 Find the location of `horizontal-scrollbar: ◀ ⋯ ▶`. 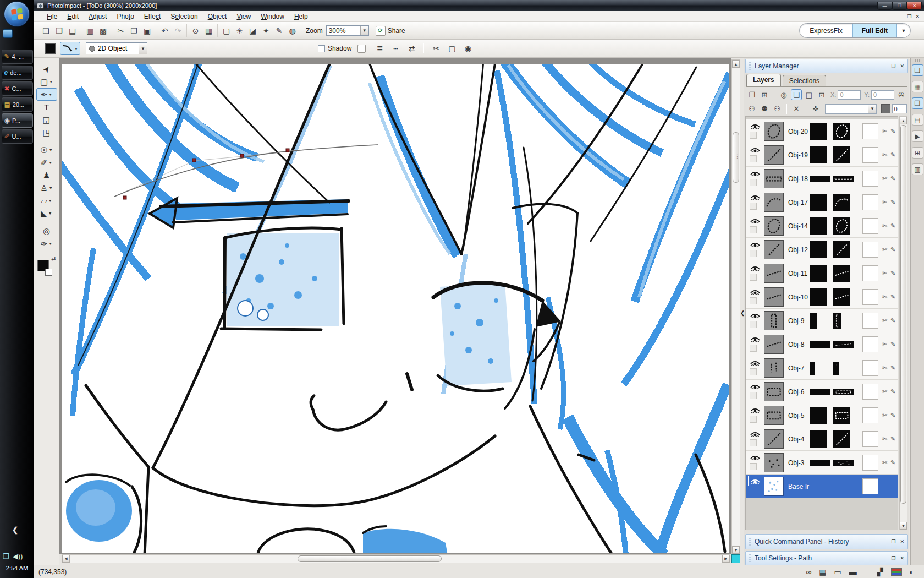

horizontal-scrollbar: ◀ ⋯ ▶ is located at coordinates (396, 559).